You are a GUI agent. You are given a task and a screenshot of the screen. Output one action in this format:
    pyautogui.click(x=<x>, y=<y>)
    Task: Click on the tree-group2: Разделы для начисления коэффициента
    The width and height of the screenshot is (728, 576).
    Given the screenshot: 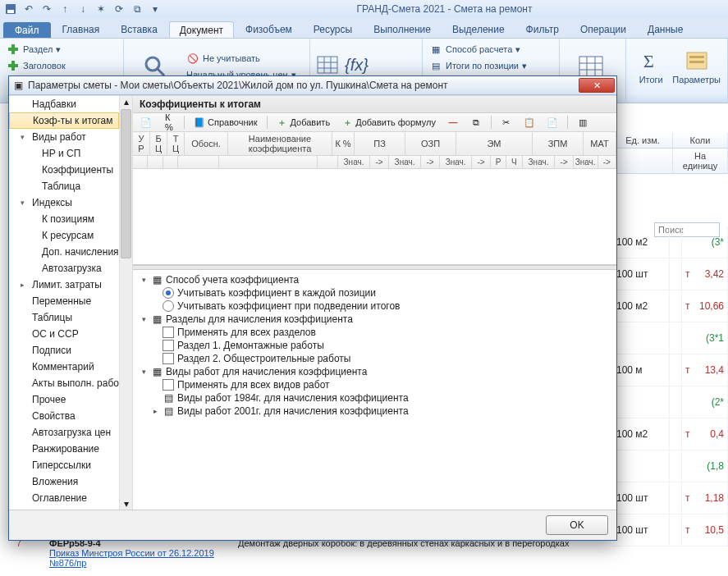 What is the action you would take?
    pyautogui.click(x=259, y=319)
    